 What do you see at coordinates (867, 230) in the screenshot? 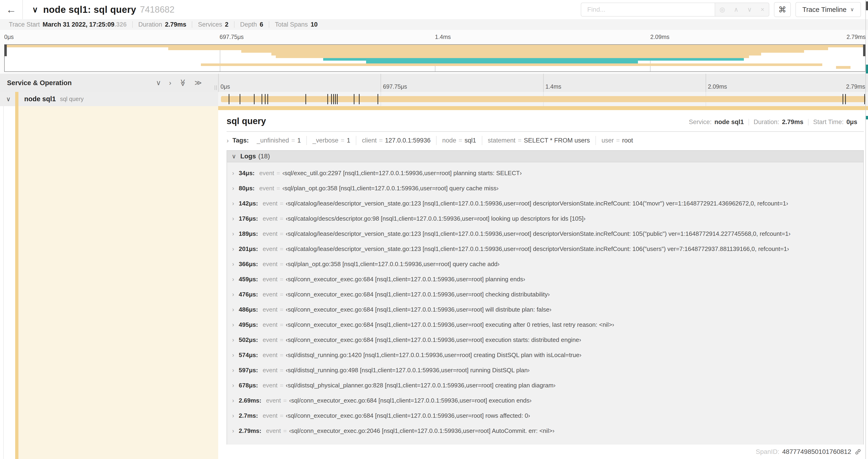
I see `page-scrollbar-gutter` at bounding box center [867, 230].